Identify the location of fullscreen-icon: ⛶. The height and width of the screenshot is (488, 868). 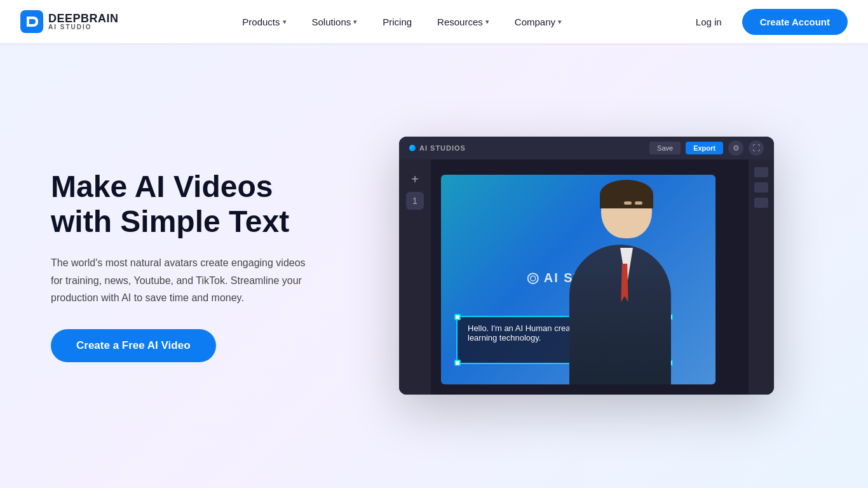
(756, 148).